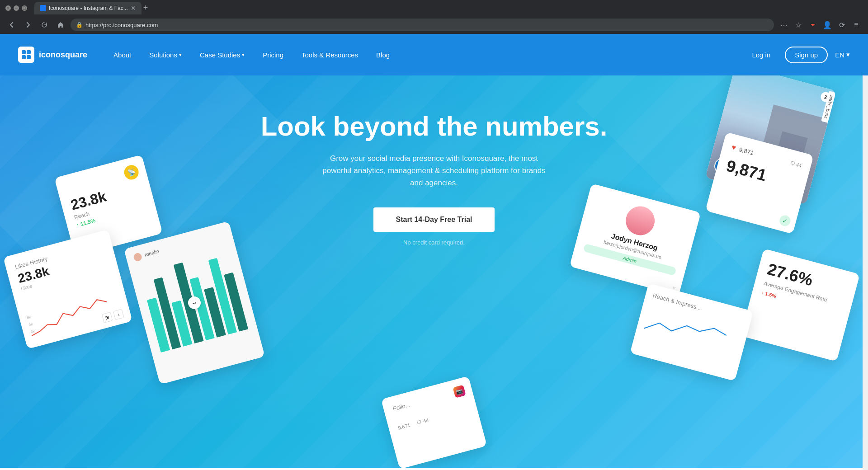 The image size is (868, 470). Describe the element at coordinates (43, 8) in the screenshot. I see `tab-favicon` at that location.